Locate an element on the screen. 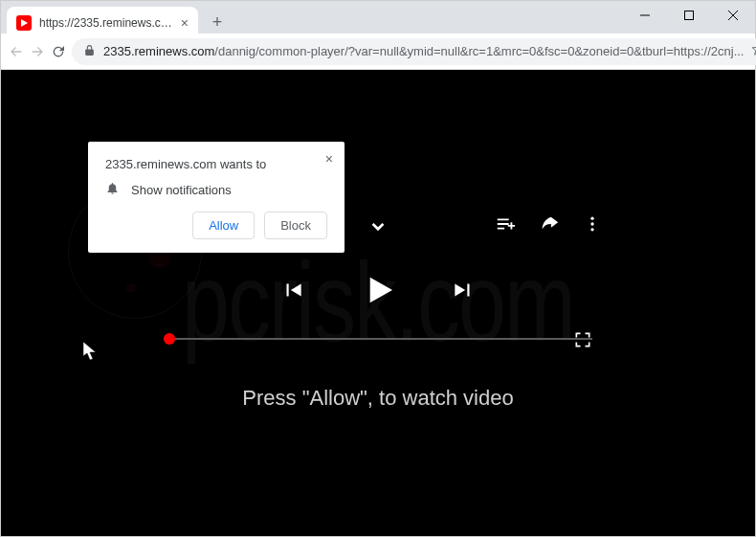 The width and height of the screenshot is (756, 537). allow-button: Allow is located at coordinates (224, 226).